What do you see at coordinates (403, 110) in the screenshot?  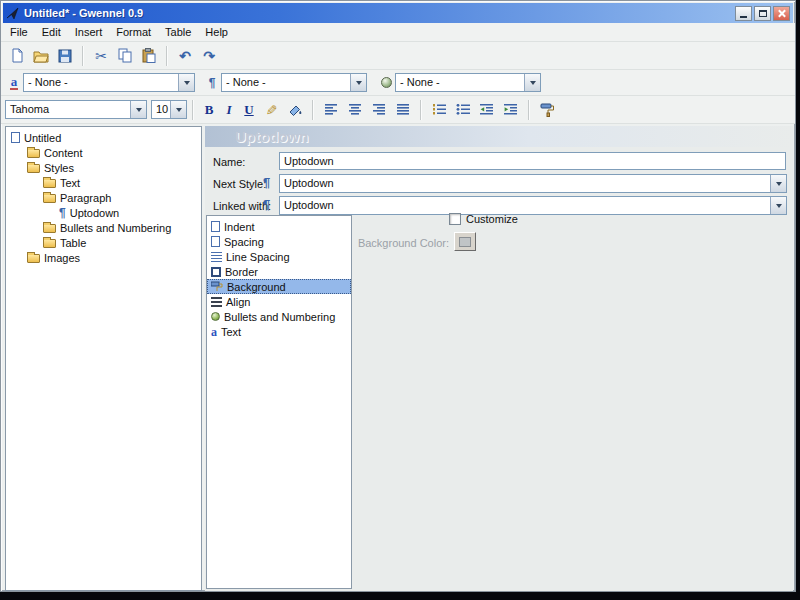 I see `align-justify-button` at bounding box center [403, 110].